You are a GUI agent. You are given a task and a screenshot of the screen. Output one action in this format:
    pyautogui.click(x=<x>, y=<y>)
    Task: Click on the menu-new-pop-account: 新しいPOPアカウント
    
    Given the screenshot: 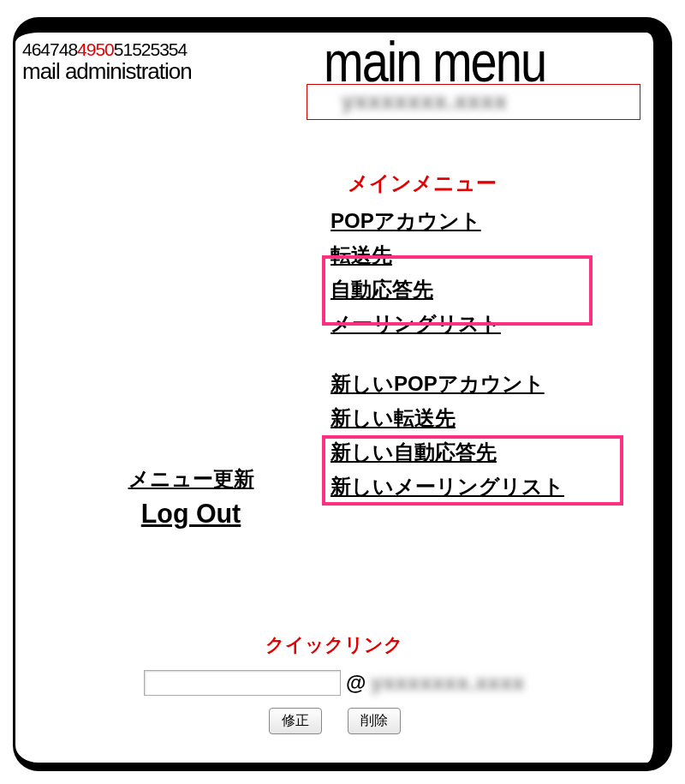 What is the action you would take?
    pyautogui.click(x=476, y=384)
    